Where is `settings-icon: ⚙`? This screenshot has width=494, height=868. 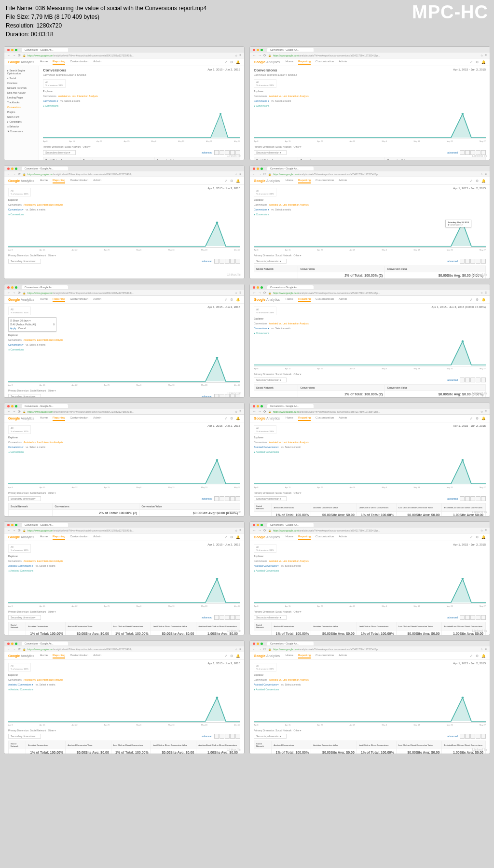
settings-icon: ⚙ is located at coordinates (477, 62).